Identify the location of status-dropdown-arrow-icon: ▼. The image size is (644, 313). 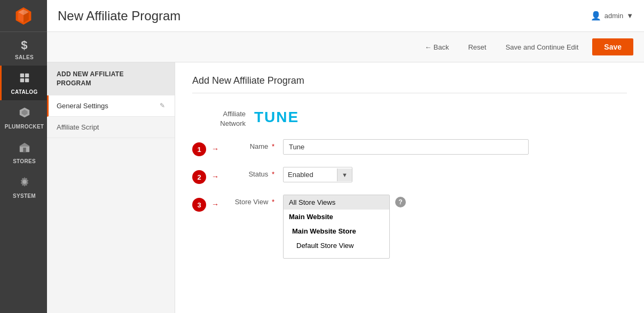
(344, 175).